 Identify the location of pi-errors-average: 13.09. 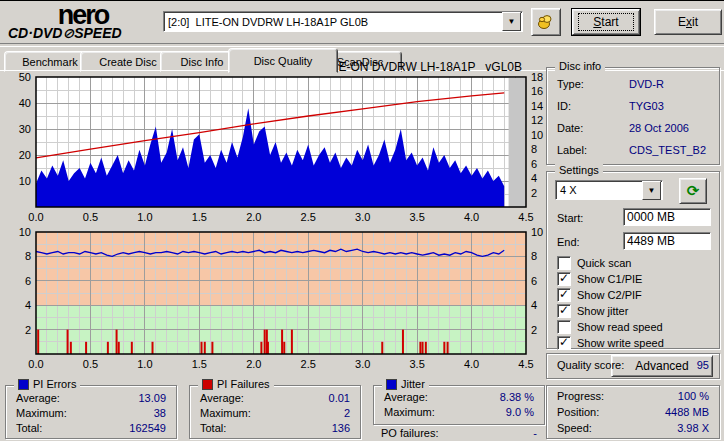
(152, 398).